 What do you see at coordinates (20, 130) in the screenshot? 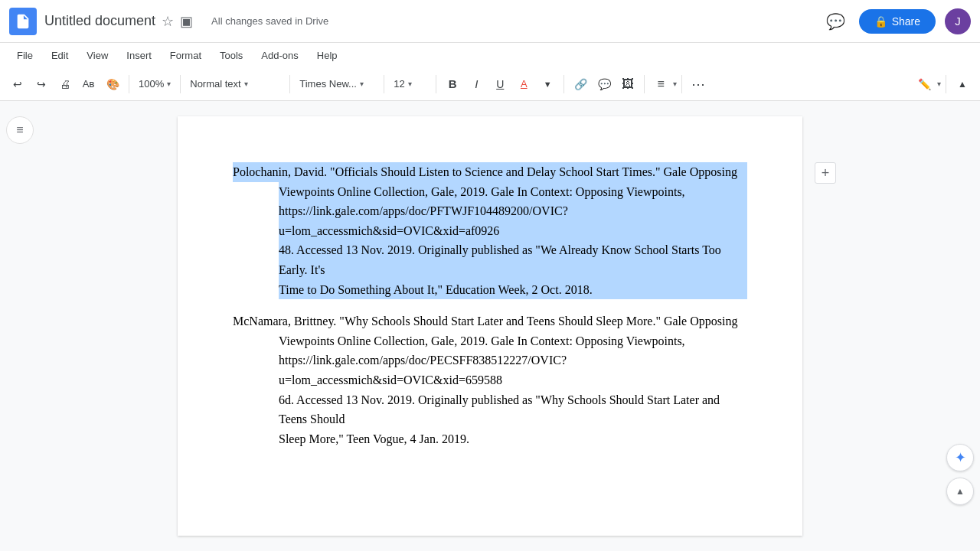
I see `sidebar-toggle-button: ≡` at bounding box center [20, 130].